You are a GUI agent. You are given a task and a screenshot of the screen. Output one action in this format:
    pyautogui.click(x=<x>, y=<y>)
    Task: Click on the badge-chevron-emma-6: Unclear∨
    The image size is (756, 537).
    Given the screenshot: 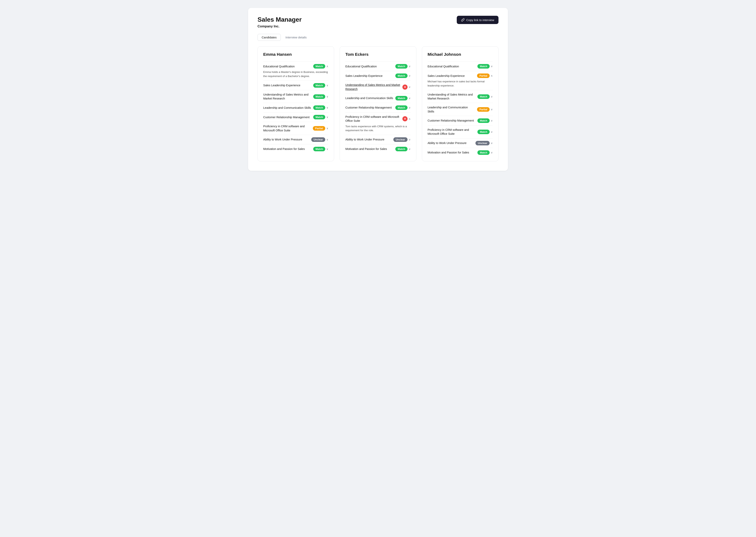 What is the action you would take?
    pyautogui.click(x=320, y=140)
    